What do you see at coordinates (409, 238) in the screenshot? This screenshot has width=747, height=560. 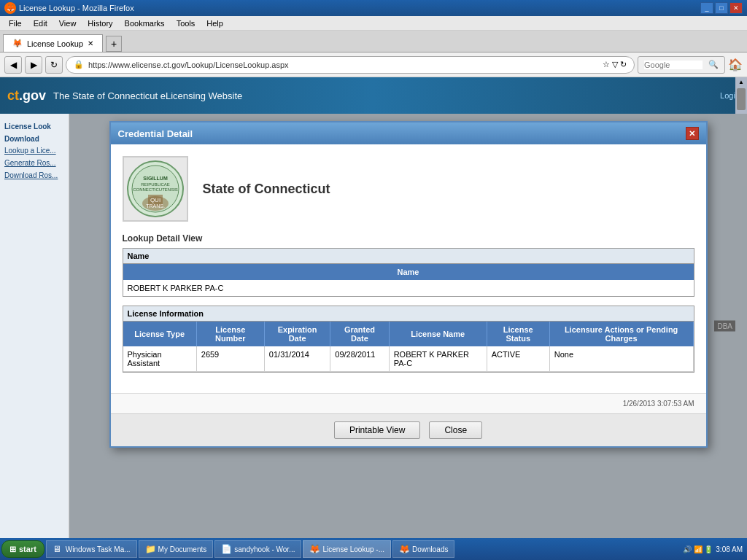 I see `lookup-section-title: Lookup Detail View` at bounding box center [409, 238].